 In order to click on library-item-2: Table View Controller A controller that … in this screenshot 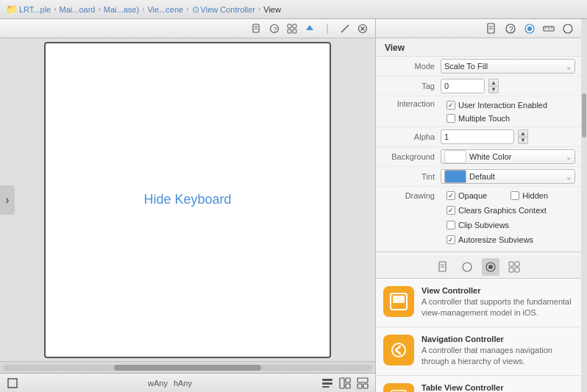, I will do `click(478, 384)`.